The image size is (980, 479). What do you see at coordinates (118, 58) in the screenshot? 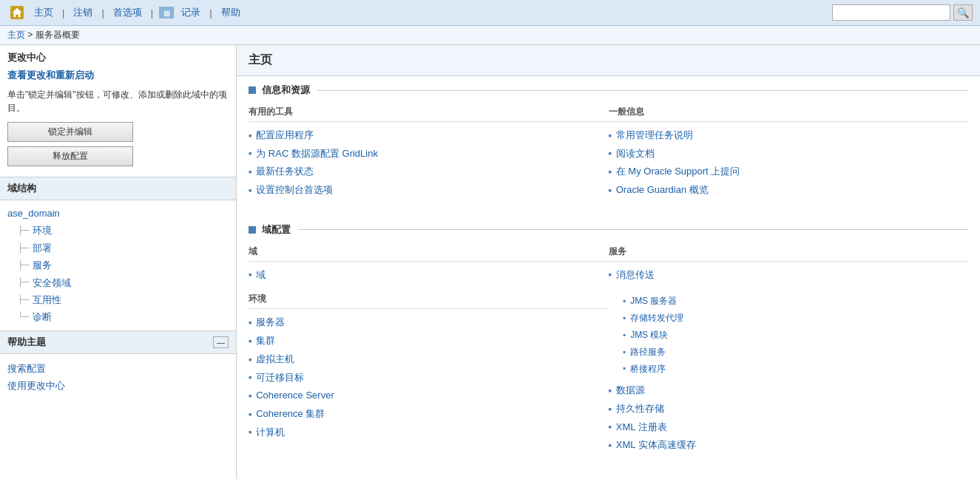
I see `change-center-title: 更改中心` at bounding box center [118, 58].